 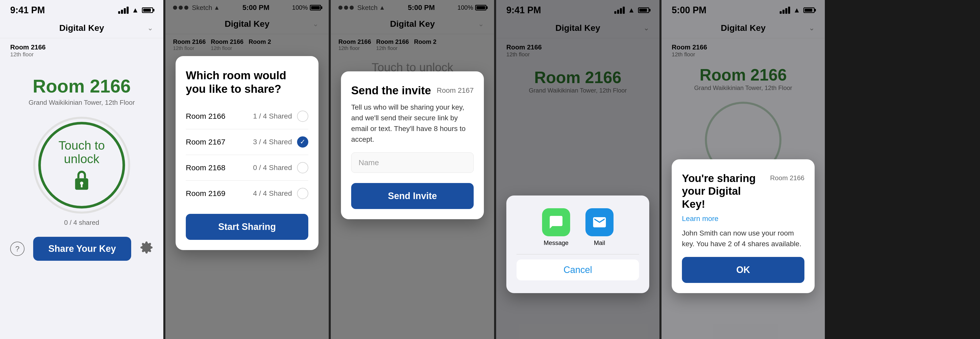 I want to click on modal-title-2: Which room would you like to share?, so click(x=247, y=82).